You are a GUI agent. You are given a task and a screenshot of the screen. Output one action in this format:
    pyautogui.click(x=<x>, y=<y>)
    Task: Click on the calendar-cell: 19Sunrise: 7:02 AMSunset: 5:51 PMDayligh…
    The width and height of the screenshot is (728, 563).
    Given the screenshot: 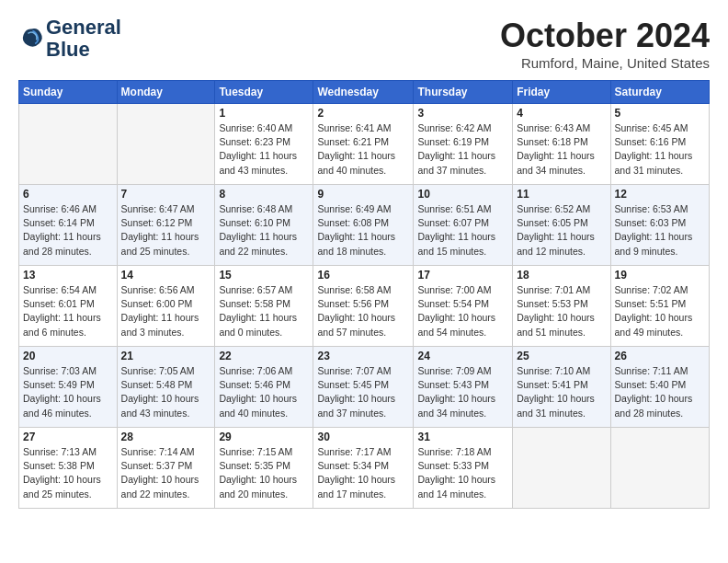 What is the action you would take?
    pyautogui.click(x=660, y=306)
    